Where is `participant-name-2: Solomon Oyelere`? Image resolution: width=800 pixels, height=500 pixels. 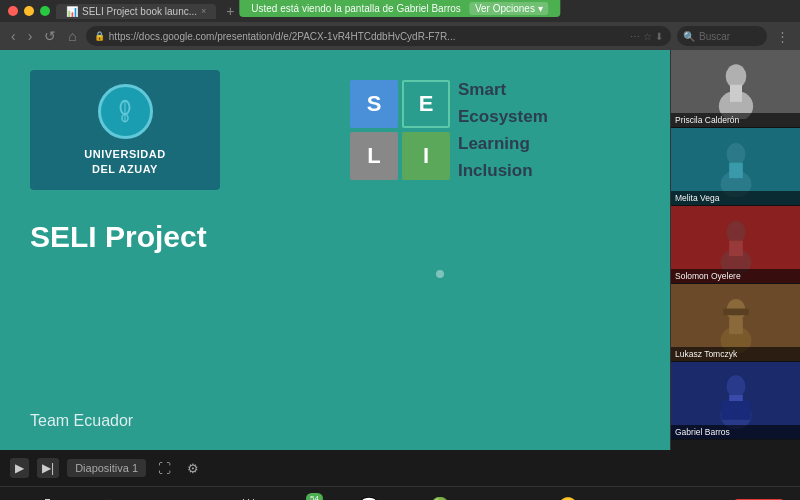 participant-name-2: Solomon Oyelere is located at coordinates (736, 276).